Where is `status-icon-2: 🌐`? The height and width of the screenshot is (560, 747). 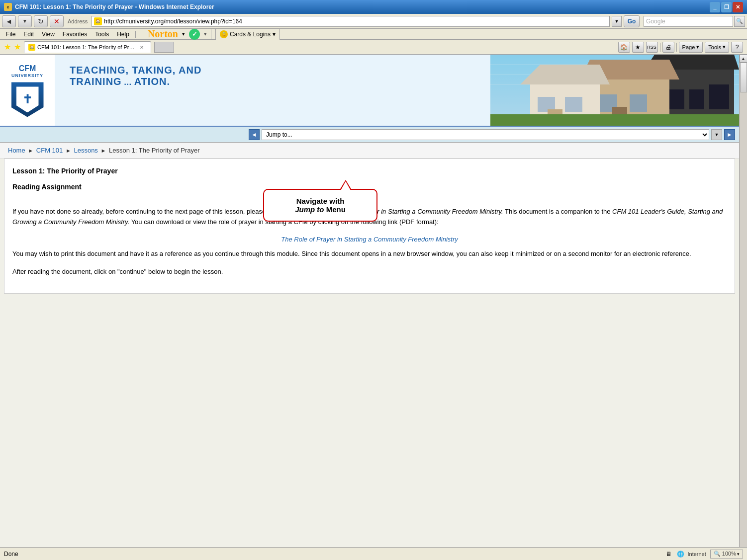 status-icon-2: 🌐 is located at coordinates (680, 554).